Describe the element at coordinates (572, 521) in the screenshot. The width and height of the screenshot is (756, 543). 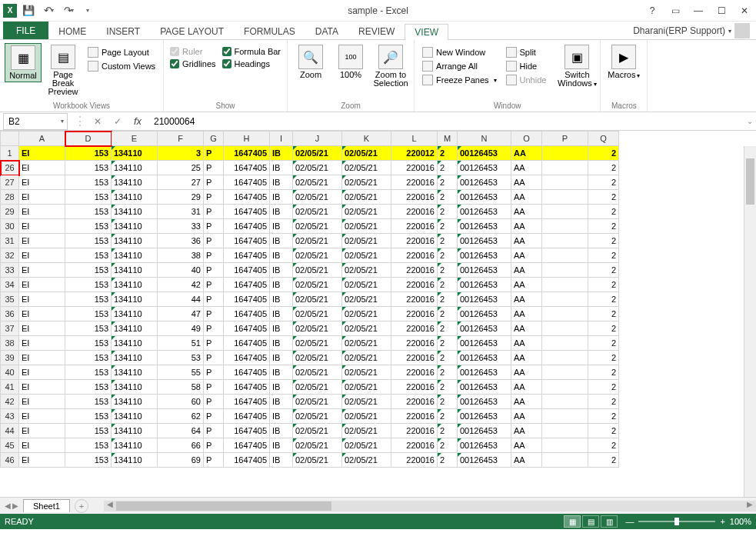
I see `view-normal-icon: ▦` at that location.